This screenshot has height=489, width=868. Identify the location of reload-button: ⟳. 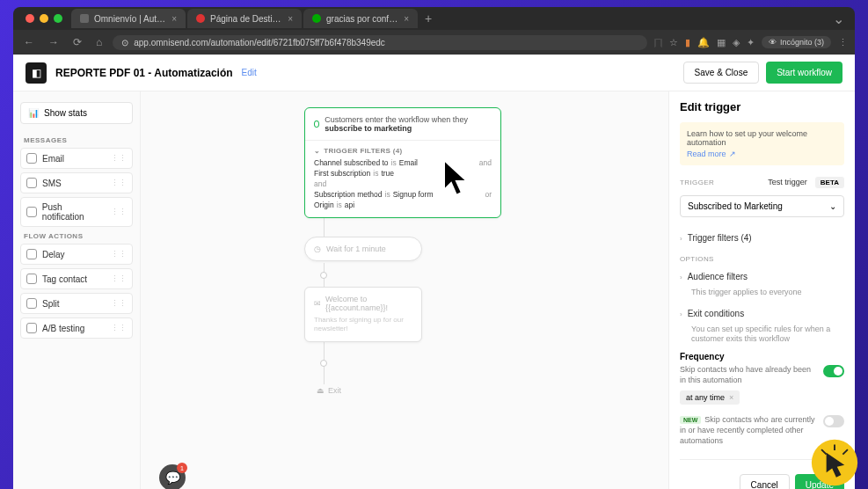
(77, 42).